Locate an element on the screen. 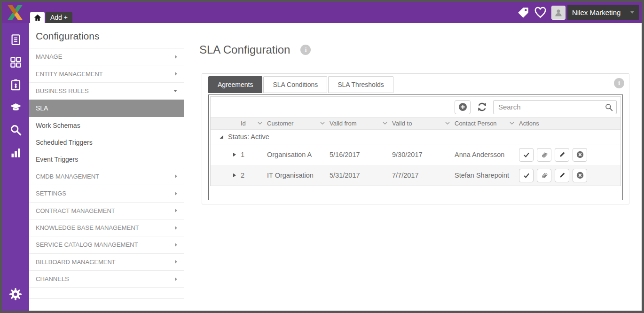 This screenshot has width=644, height=313. menu-item-billboard-management: BILLBOARD MANAGEMENT is located at coordinates (106, 262).